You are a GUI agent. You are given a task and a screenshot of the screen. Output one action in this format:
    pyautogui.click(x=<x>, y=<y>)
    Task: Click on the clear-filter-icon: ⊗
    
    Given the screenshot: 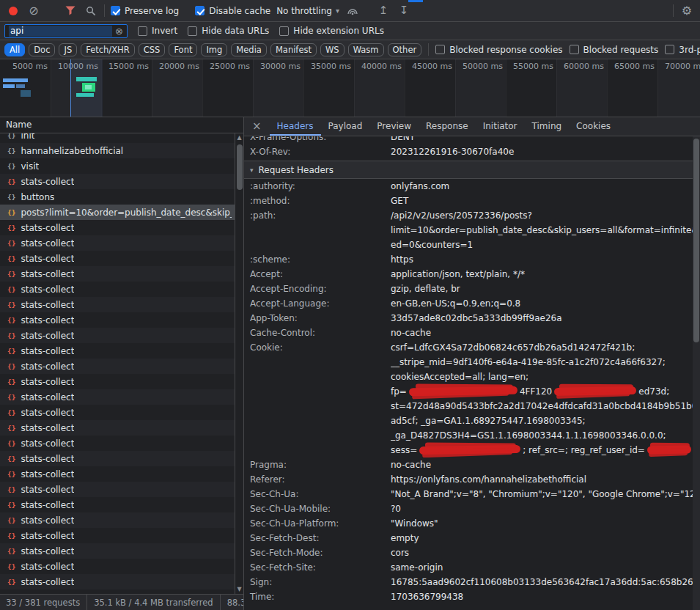 What is the action you would take?
    pyautogui.click(x=119, y=31)
    